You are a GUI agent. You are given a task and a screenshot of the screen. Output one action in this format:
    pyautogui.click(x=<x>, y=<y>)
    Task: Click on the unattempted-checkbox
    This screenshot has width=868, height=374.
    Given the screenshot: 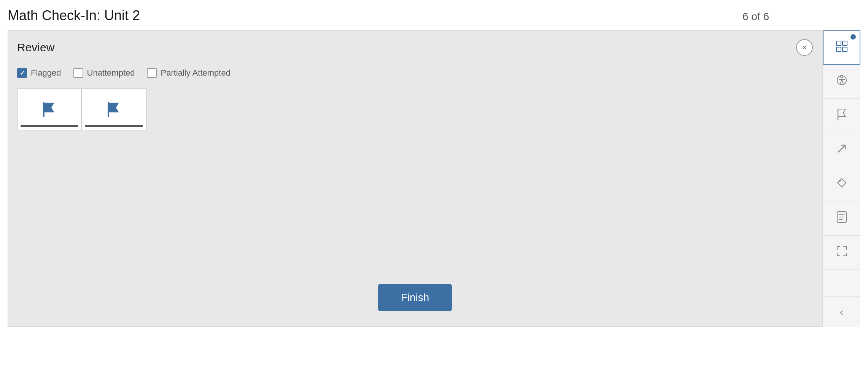 What is the action you would take?
    pyautogui.click(x=78, y=73)
    